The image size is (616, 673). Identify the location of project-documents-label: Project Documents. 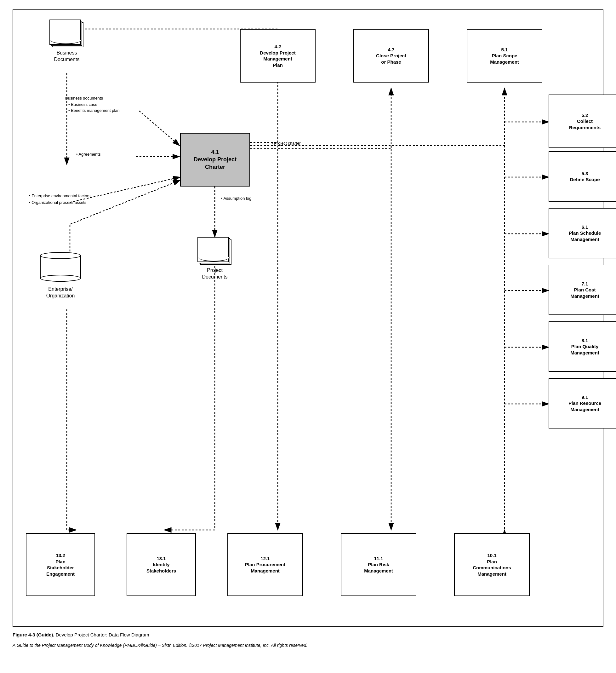
(215, 274).